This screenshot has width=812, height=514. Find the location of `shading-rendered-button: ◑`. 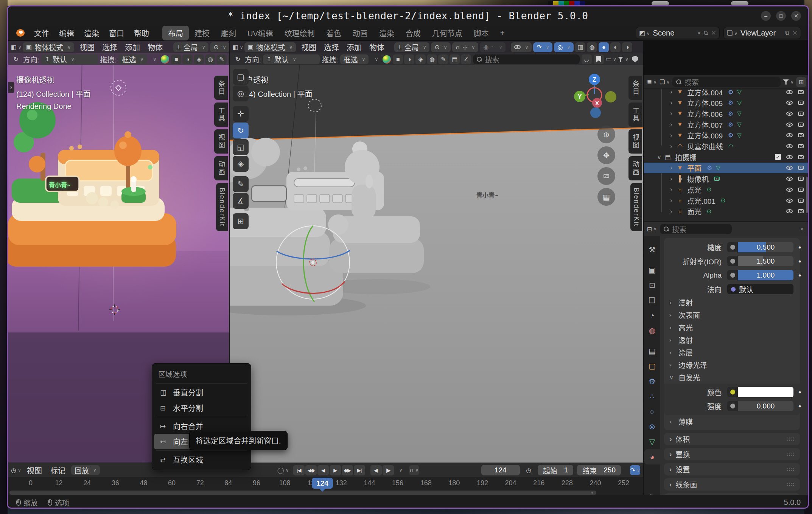

shading-rendered-button: ◑ is located at coordinates (627, 47).